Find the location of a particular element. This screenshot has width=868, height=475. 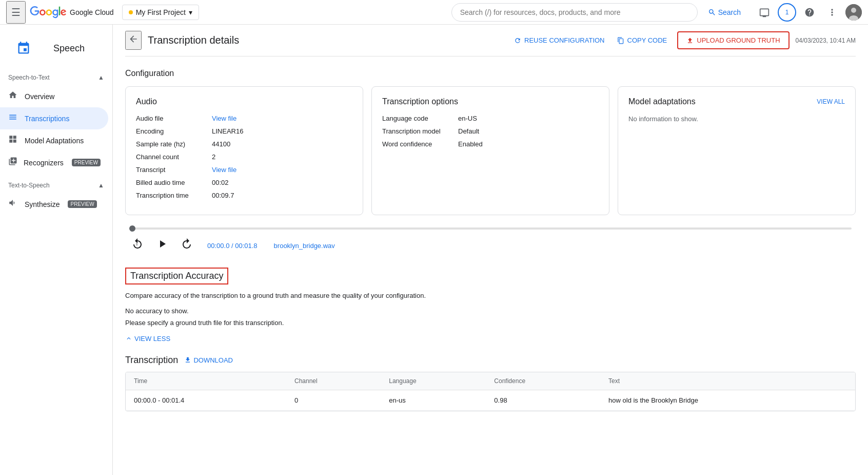

sidebar-section-stt-header: Speech-to-Text ▲ is located at coordinates (56, 78).